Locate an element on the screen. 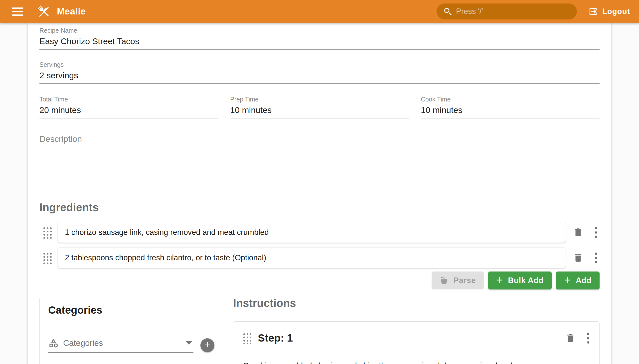  logout-label: Logout is located at coordinates (616, 12).